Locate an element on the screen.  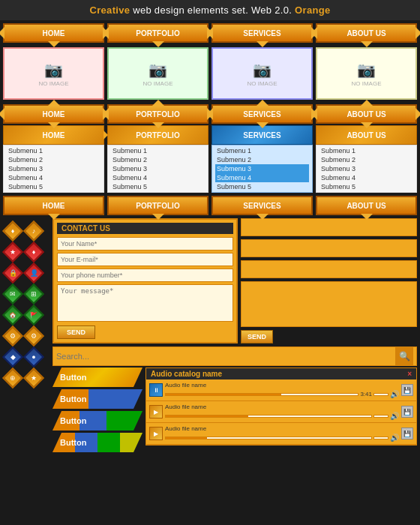
nav-item-aboutus-2: ABOUT US is located at coordinates (366, 114).